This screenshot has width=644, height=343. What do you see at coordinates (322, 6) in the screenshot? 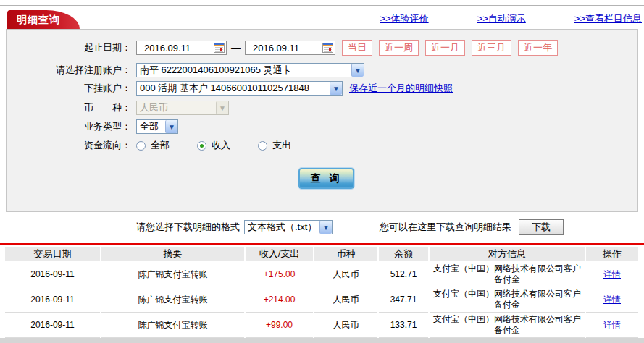
I see `top-divider` at bounding box center [322, 6].